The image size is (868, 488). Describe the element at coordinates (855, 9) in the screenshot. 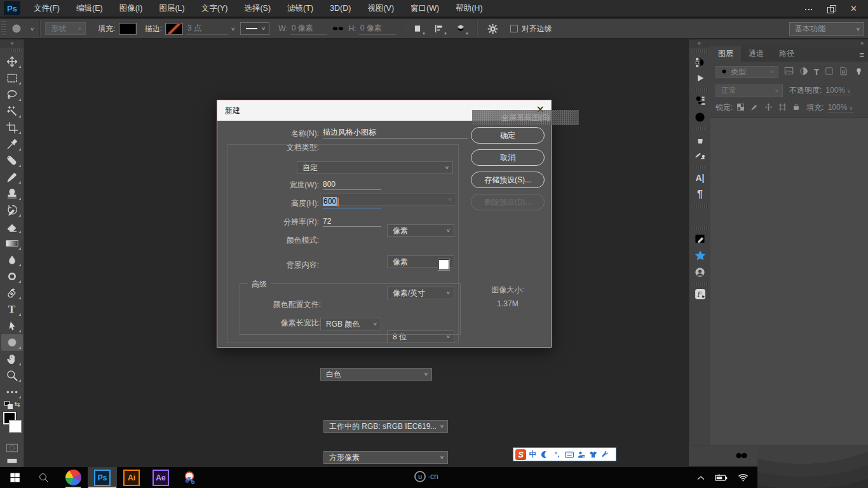

I see `close-icon` at that location.